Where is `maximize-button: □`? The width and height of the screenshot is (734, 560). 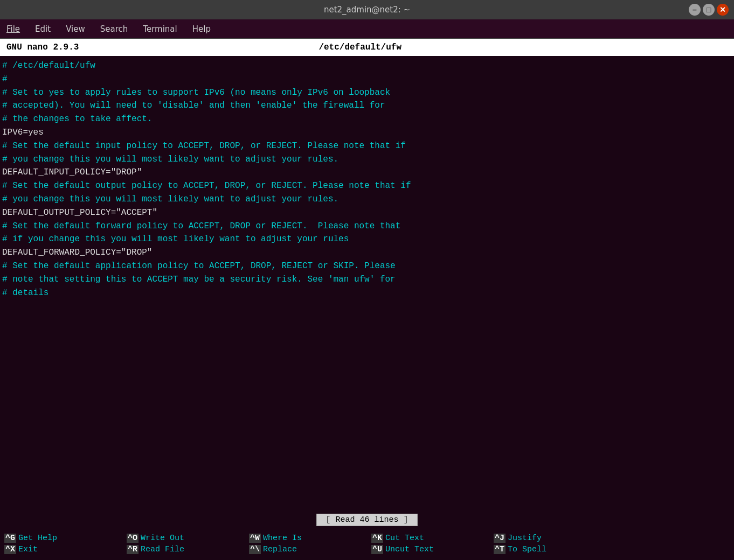
maximize-button: □ is located at coordinates (709, 10).